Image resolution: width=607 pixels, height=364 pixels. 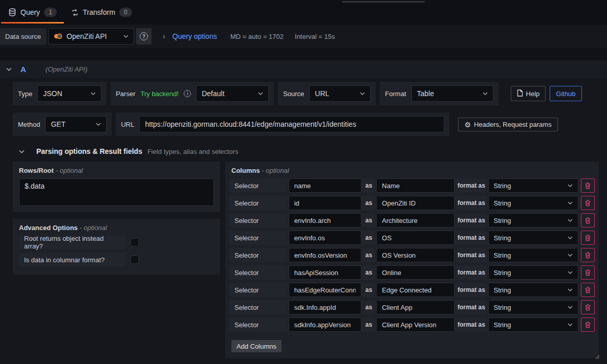 I want to click on method-field-group: Method GET, so click(x=62, y=124).